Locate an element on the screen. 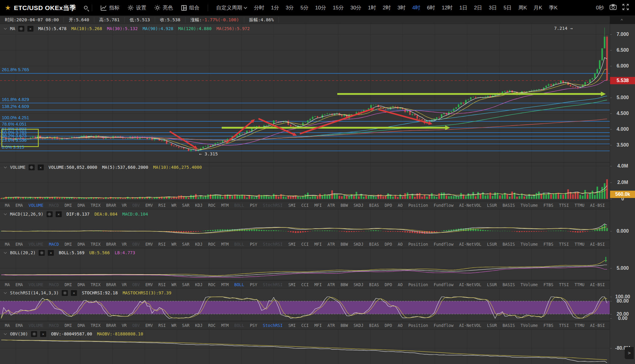  indicator-tab-BASIS: BASIS is located at coordinates (508, 205).